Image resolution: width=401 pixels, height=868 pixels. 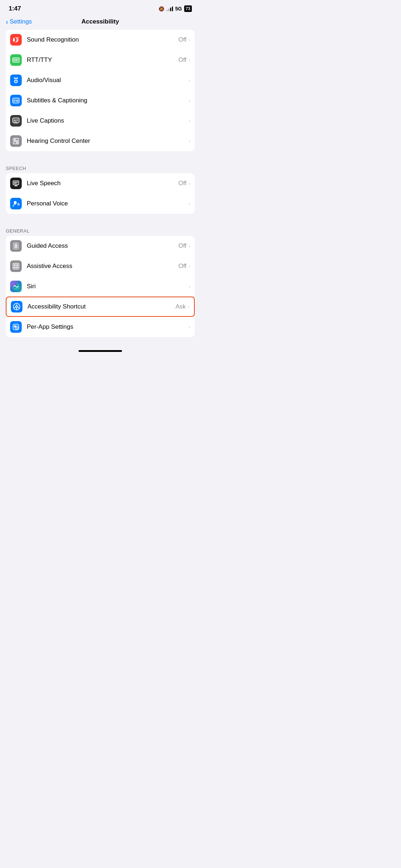 I want to click on back-button: ‹ Settings, so click(x=19, y=22).